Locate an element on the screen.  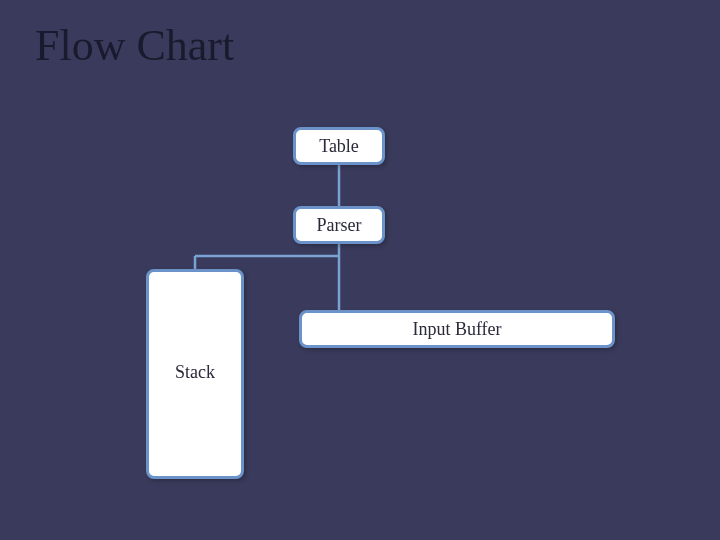
node-table-label: Table is located at coordinates (339, 146).